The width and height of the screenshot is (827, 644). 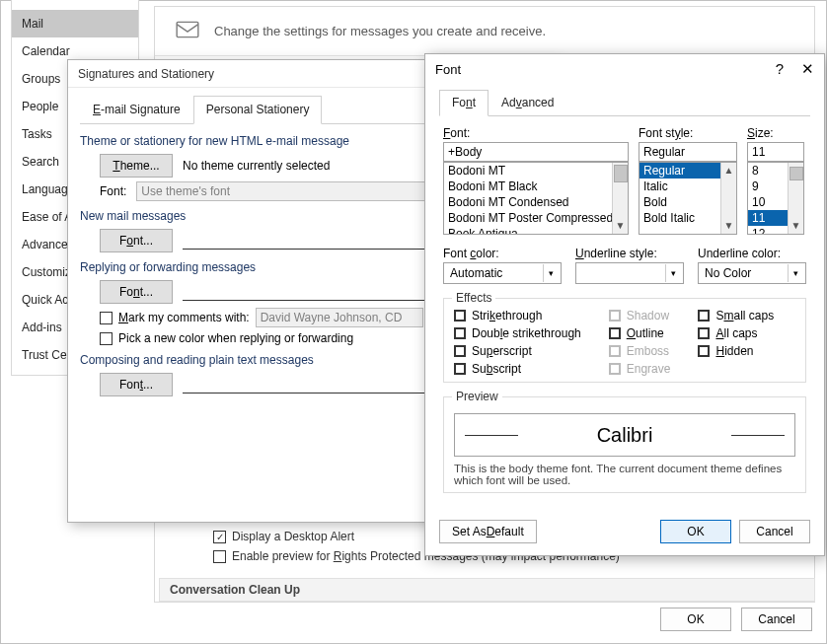 I want to click on font-list-item: Bodoni MT Black, so click(x=536, y=186).